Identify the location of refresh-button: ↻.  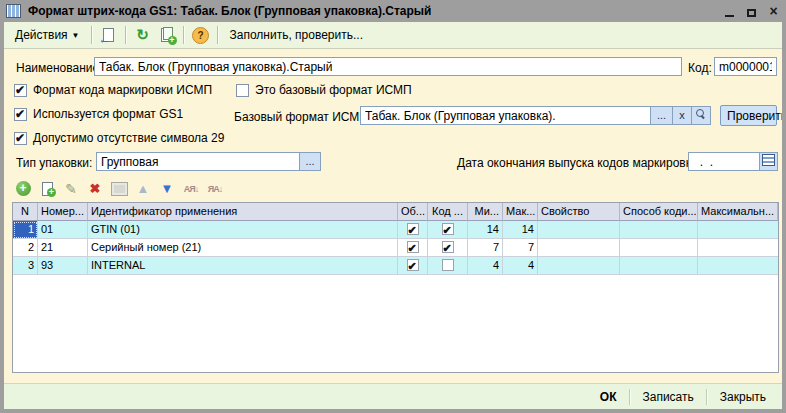
(143, 35).